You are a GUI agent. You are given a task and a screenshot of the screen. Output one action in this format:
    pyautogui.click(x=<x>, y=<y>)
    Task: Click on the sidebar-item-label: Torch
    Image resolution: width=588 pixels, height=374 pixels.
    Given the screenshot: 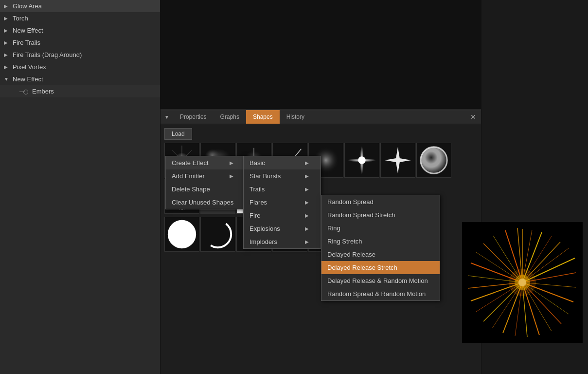 What is the action you would take?
    pyautogui.click(x=20, y=19)
    